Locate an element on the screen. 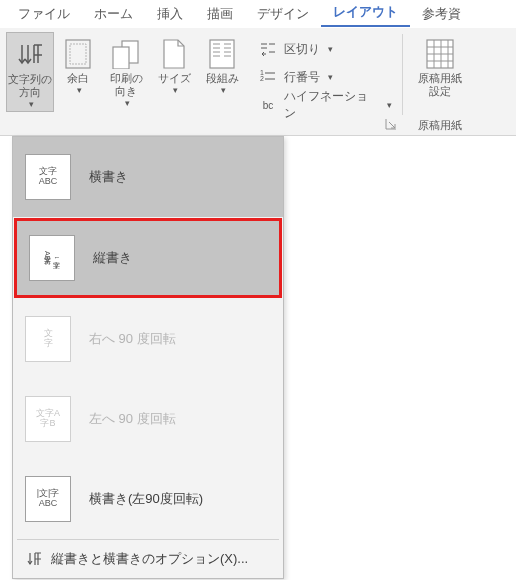  dropdown-item-label: 横書き is located at coordinates (108, 177).